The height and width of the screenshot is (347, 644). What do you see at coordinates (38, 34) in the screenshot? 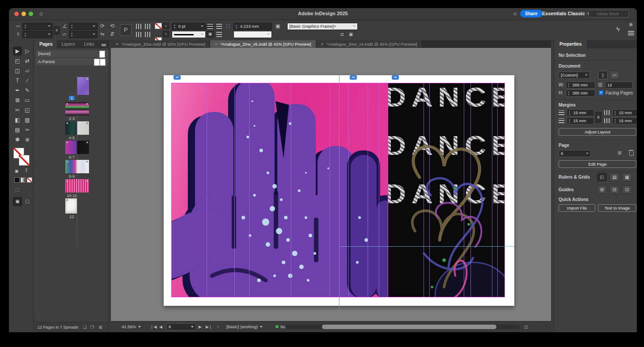
I see `y-position-field: ▴▾` at bounding box center [38, 34].